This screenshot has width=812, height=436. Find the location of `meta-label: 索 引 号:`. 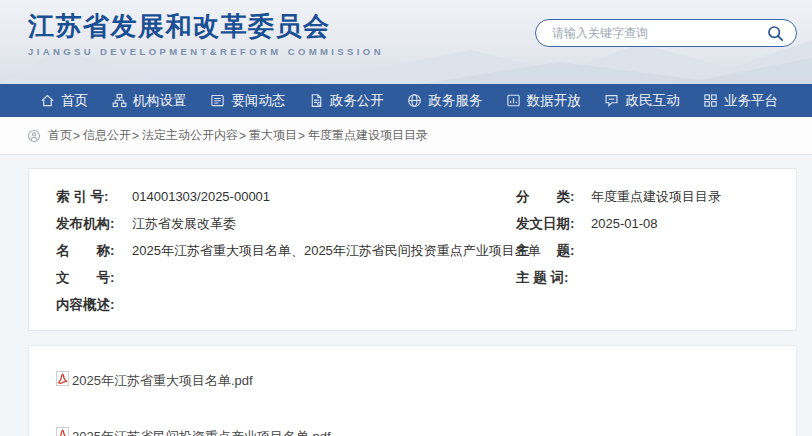

meta-label: 索 引 号: is located at coordinates (94, 197).